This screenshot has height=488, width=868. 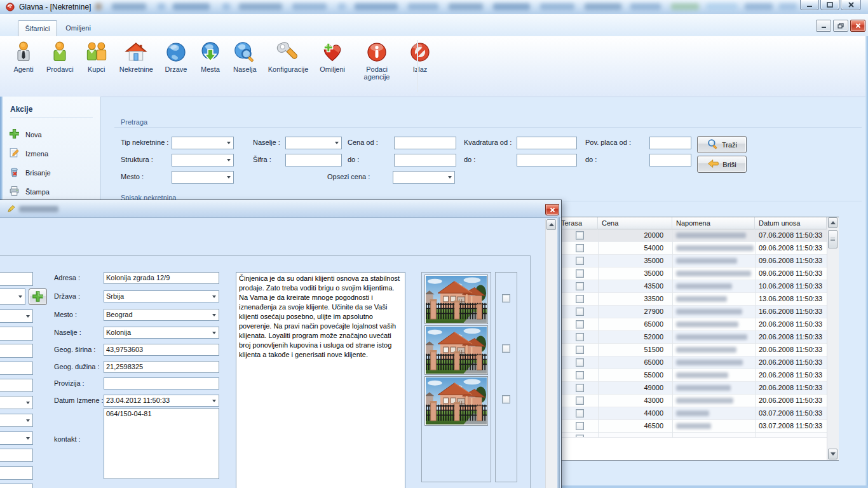 What do you see at coordinates (11, 210) in the screenshot?
I see `pencil-icon` at bounding box center [11, 210].